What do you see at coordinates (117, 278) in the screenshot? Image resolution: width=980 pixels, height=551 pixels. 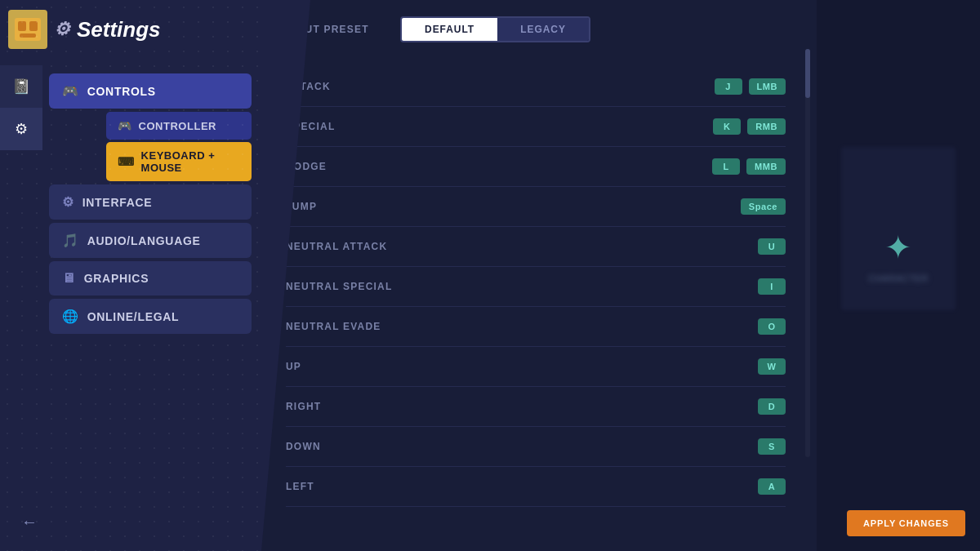 I see `graphics-label: GRAPHICS` at bounding box center [117, 278].